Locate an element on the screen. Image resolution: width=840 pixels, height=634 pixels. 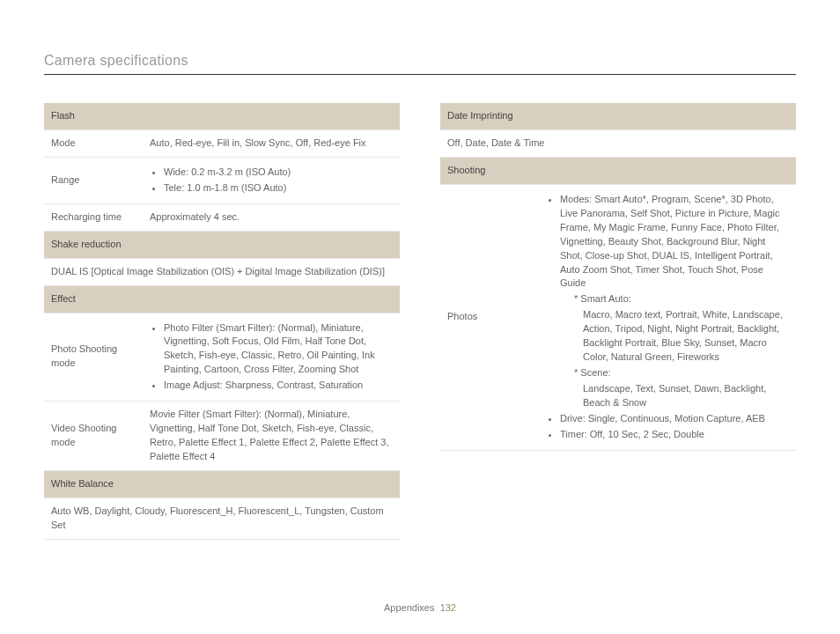
section-effect: Effect is located at coordinates (222, 299).